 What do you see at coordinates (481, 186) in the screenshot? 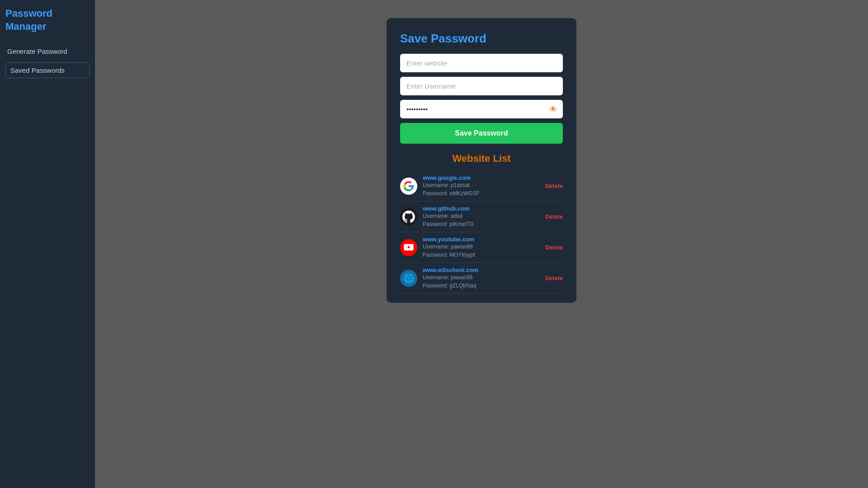
I see `website-entry: www.google.com Username: p1sirsat Passwo…` at bounding box center [481, 186].